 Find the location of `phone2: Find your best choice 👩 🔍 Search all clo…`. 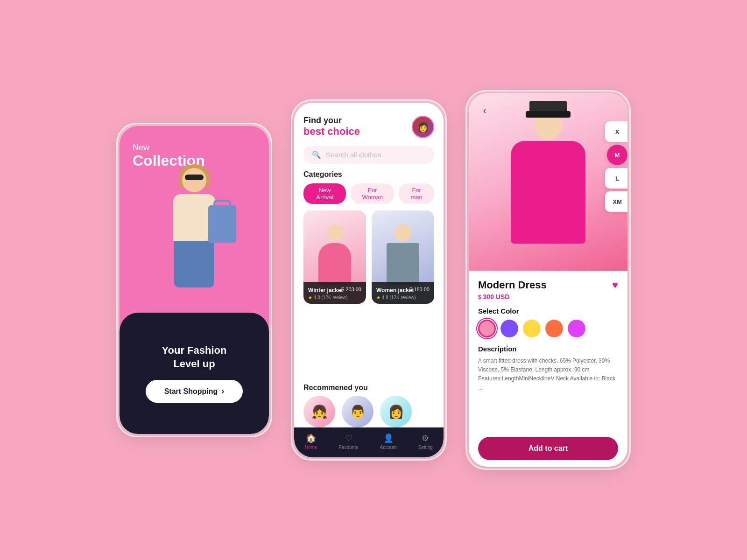

phone2: Find your best choice 👩 🔍 Search all clo… is located at coordinates (369, 280).